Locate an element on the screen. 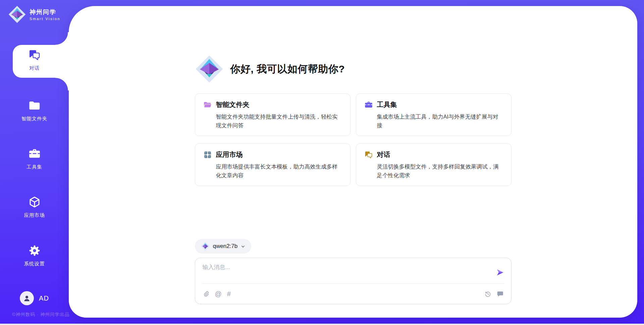 The image size is (644, 325). apps-grid-icon is located at coordinates (208, 155).